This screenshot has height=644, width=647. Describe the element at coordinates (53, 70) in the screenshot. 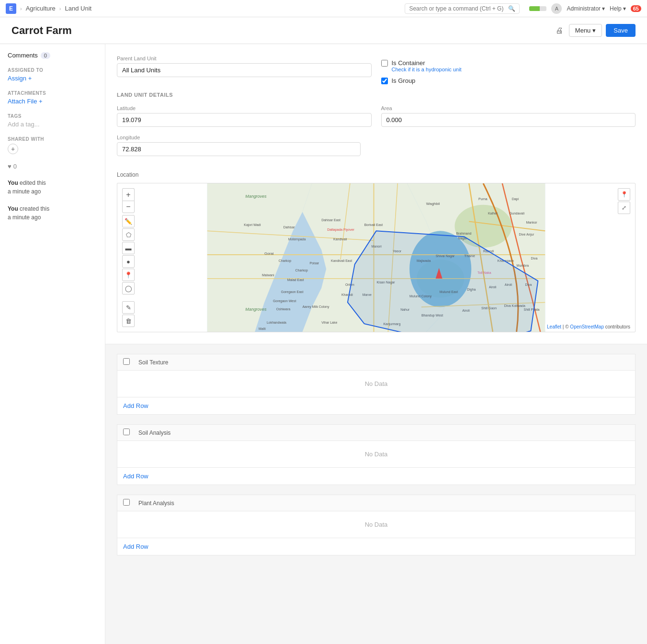

I see `assigned-to-label: ASSIGNED TO` at that location.